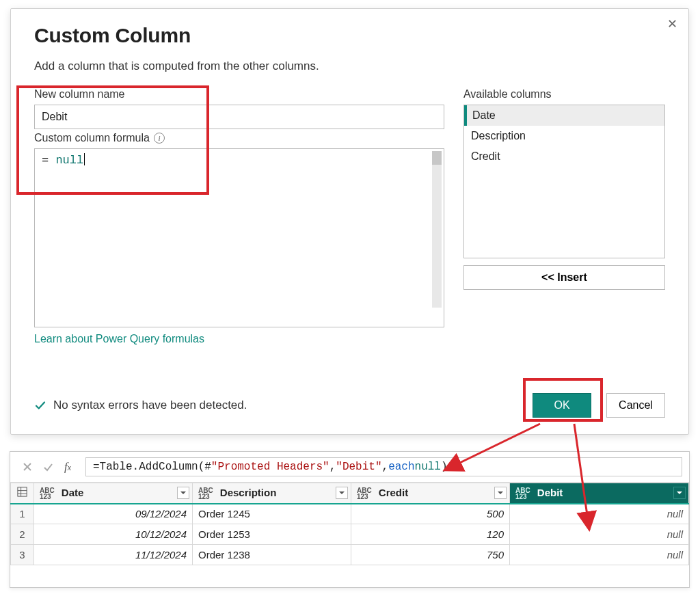 This screenshot has height=607, width=700. Describe the element at coordinates (636, 405) in the screenshot. I see `cancel-button: Cancel` at that location.